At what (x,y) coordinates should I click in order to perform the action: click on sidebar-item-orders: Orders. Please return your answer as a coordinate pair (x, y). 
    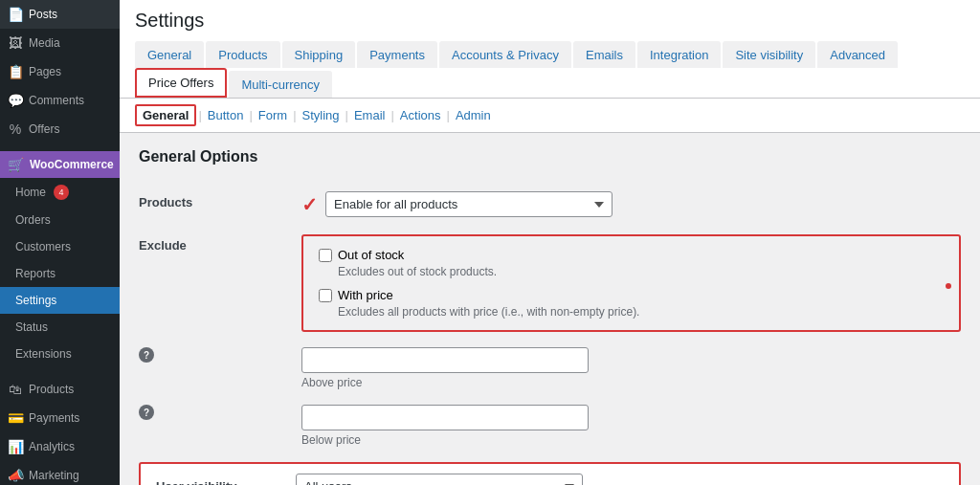
    Looking at the image, I should click on (59, 220).